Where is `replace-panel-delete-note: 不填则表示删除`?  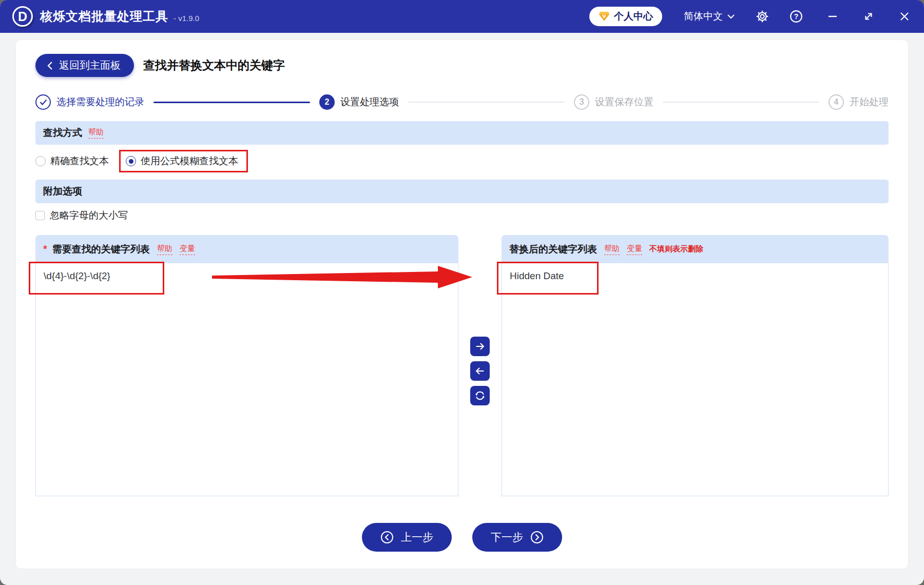 replace-panel-delete-note: 不填则表示删除 is located at coordinates (677, 249).